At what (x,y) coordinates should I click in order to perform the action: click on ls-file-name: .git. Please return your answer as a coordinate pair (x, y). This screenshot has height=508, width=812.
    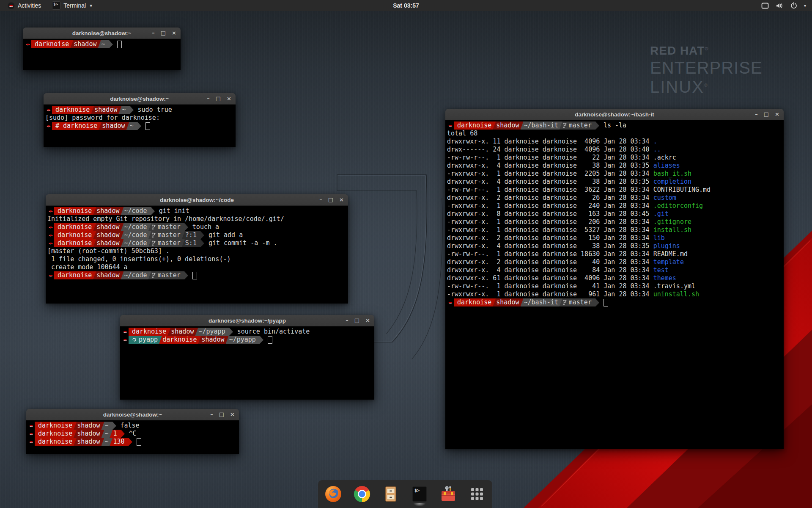
    Looking at the image, I should click on (661, 214).